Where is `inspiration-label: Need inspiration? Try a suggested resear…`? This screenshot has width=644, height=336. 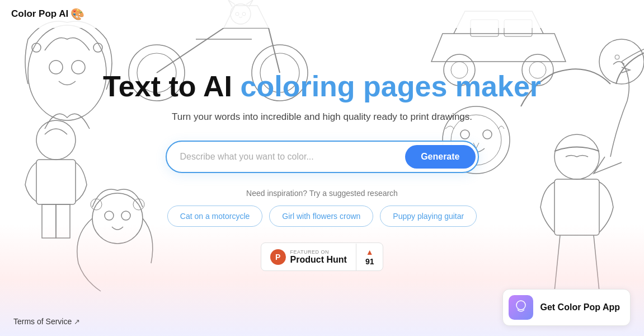 inspiration-label: Need inspiration? Try a suggested resear… is located at coordinates (322, 193).